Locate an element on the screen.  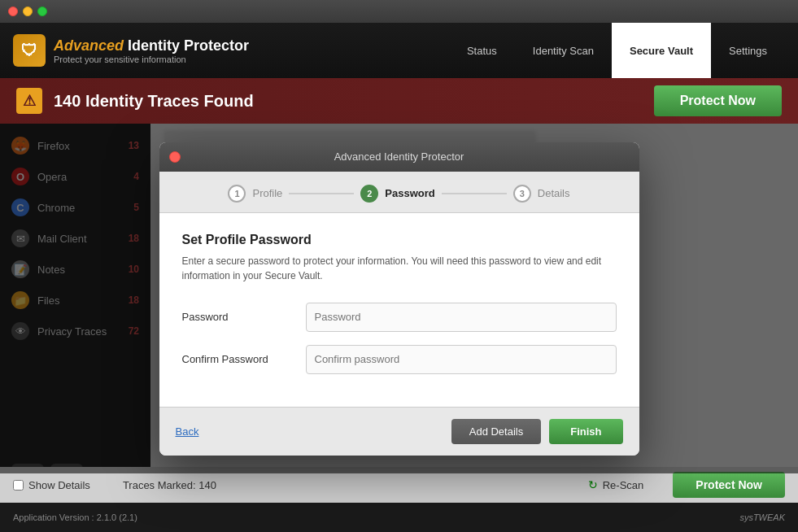
app-title-italic: Advanced is located at coordinates (89, 46).